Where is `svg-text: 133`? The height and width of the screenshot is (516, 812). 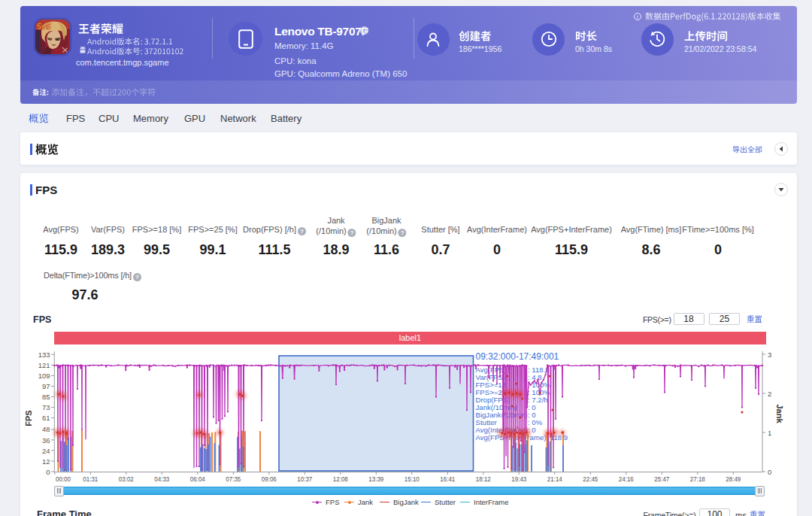 svg-text: 133 is located at coordinates (44, 355).